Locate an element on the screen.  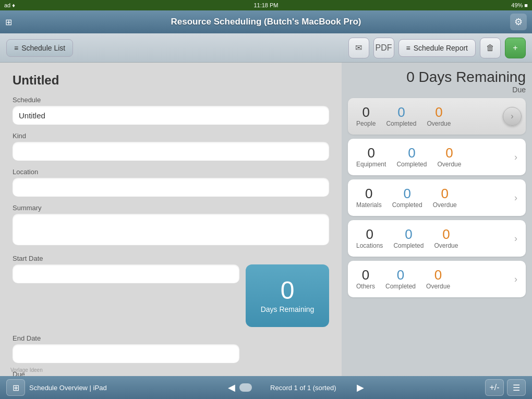
kind-input is located at coordinates (171, 151).